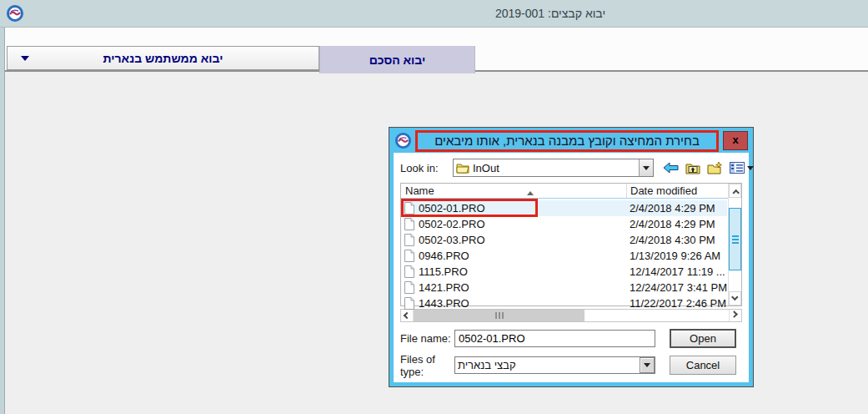 The width and height of the screenshot is (868, 414). What do you see at coordinates (693, 169) in the screenshot?
I see `up-one-level-button` at bounding box center [693, 169].